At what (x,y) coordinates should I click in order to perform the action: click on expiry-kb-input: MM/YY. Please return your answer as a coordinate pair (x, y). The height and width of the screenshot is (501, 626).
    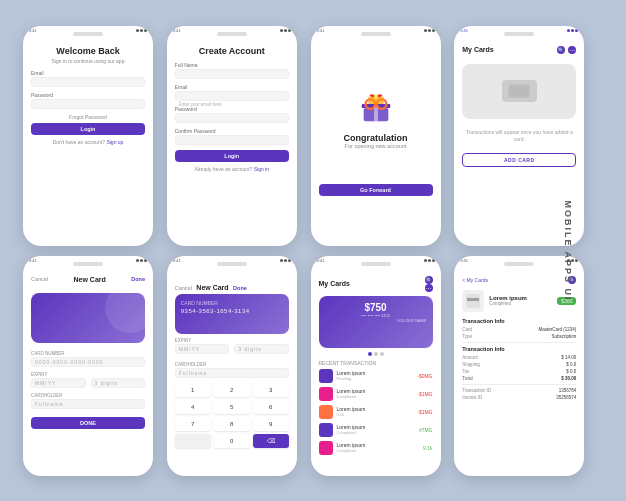
    Looking at the image, I should click on (202, 349).